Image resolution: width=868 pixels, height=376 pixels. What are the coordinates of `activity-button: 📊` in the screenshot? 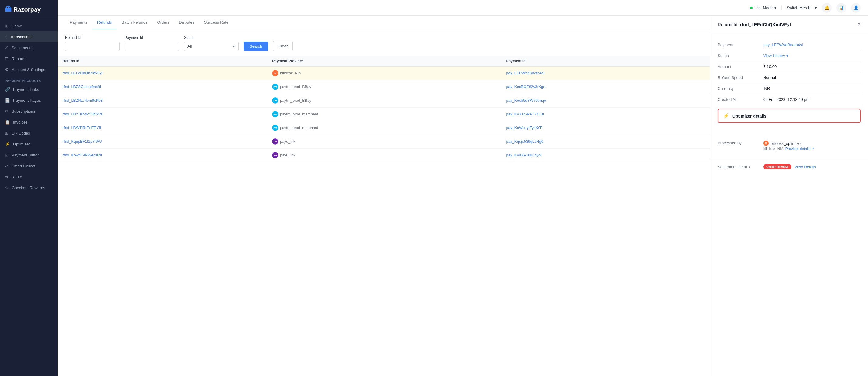 It's located at (841, 8).